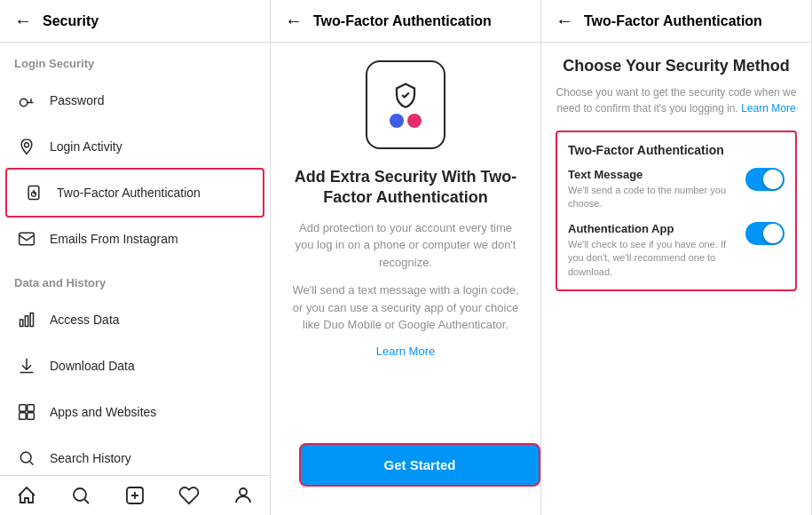 The width and height of the screenshot is (812, 515). What do you see at coordinates (653, 190) in the screenshot?
I see `tfa-text-message-text: Text Message We'll send a code to the nu…` at bounding box center [653, 190].